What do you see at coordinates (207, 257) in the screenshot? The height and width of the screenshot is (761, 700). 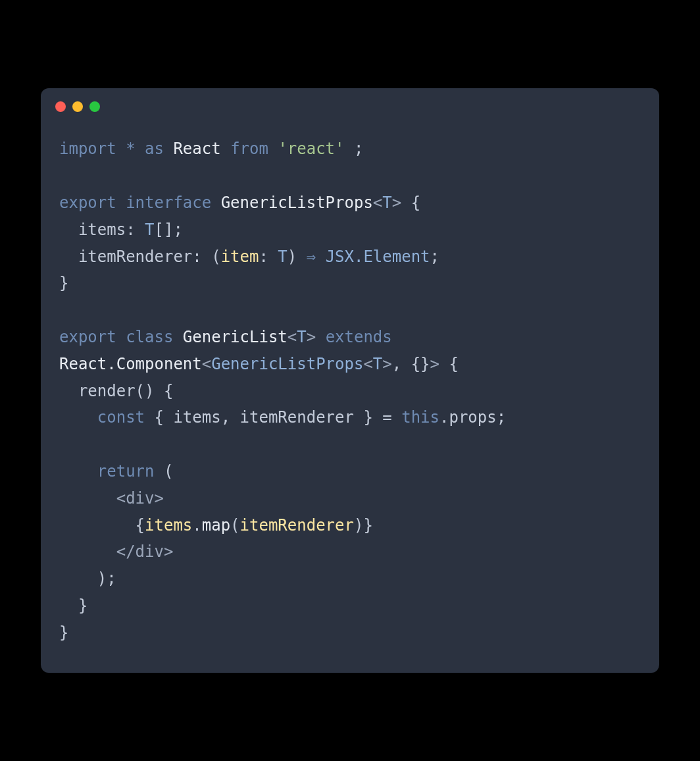 I see `colon-paren: : (` at bounding box center [207, 257].